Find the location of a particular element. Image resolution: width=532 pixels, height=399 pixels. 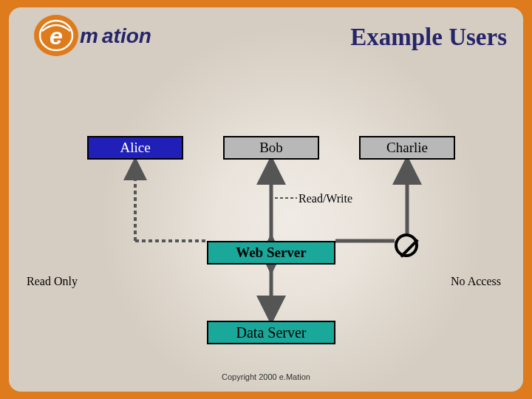

prohibited-icon is located at coordinates (406, 245).